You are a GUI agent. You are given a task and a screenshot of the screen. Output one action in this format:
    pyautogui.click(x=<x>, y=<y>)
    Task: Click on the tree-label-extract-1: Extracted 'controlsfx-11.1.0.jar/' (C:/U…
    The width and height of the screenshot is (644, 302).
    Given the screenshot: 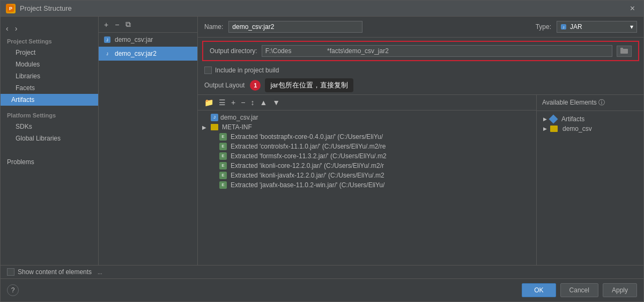 What is the action you would take?
    pyautogui.click(x=308, y=146)
    